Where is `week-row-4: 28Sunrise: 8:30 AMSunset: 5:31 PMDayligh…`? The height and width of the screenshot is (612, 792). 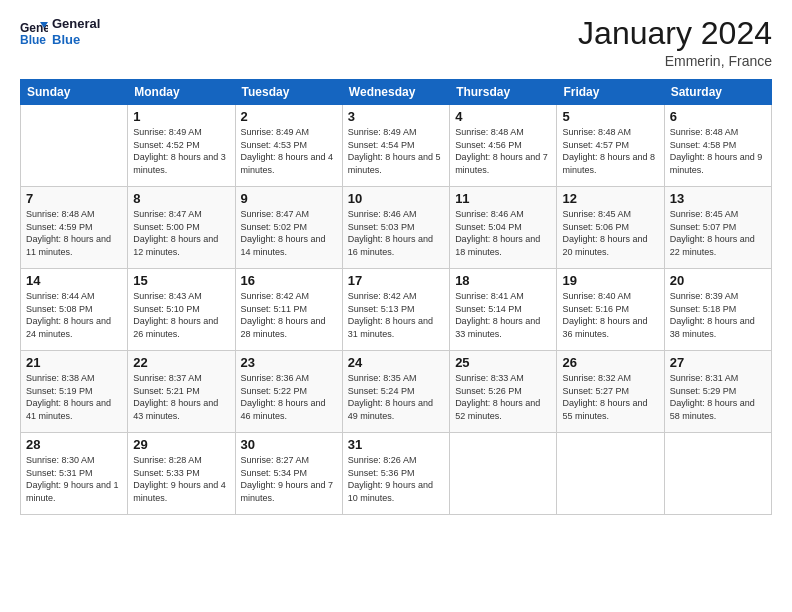
week-row-4: 28Sunrise: 8:30 AMSunset: 5:31 PMDayligh… is located at coordinates (396, 474).